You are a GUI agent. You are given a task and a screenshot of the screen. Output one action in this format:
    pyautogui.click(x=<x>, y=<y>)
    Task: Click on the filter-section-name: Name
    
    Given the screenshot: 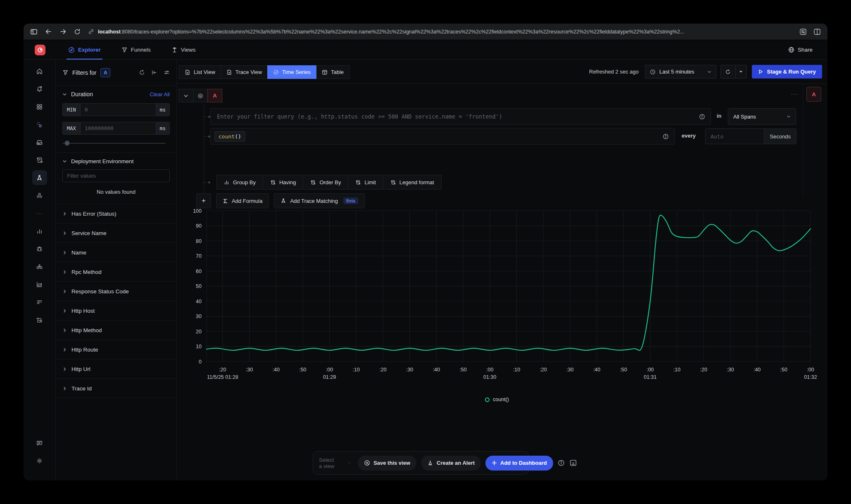 What is the action you would take?
    pyautogui.click(x=116, y=253)
    